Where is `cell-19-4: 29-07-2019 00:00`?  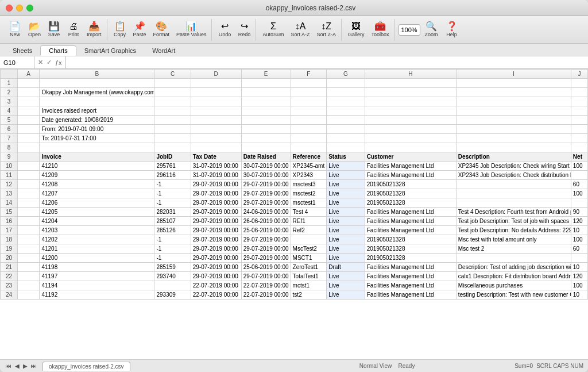
cell-19-4: 29-07-2019 00:00 is located at coordinates (216, 249).